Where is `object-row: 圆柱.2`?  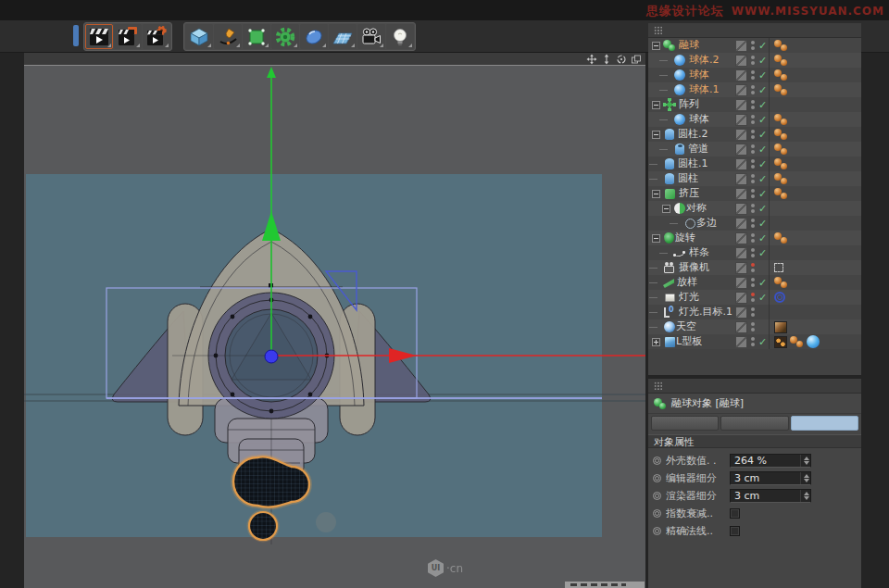 object-row: 圆柱.2 is located at coordinates (755, 134).